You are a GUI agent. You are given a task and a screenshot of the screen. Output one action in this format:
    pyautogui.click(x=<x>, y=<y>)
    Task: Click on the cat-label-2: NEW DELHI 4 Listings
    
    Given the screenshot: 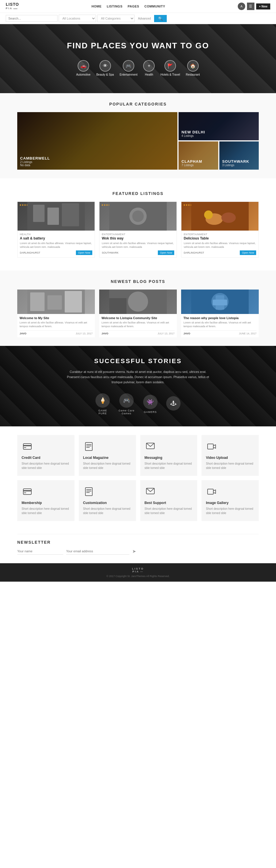 What is the action you would take?
    pyautogui.click(x=193, y=134)
    